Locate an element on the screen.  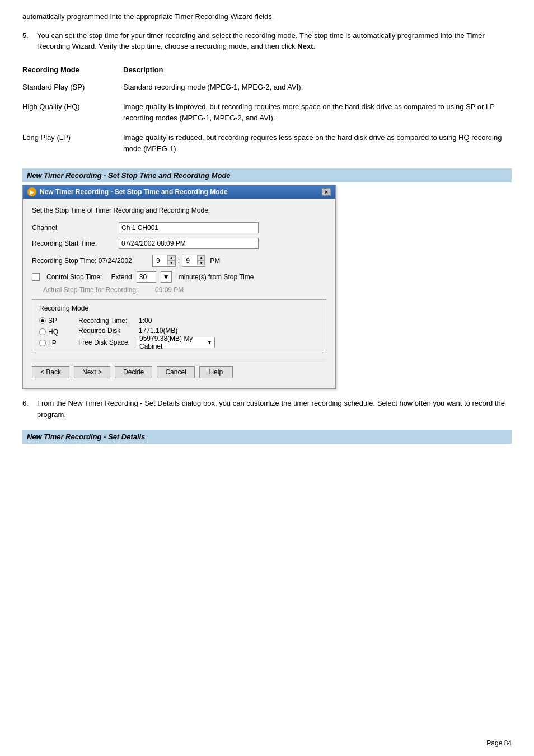
free-disk-select: 95979.38(MB) My Cabinet ▼ is located at coordinates (176, 342).